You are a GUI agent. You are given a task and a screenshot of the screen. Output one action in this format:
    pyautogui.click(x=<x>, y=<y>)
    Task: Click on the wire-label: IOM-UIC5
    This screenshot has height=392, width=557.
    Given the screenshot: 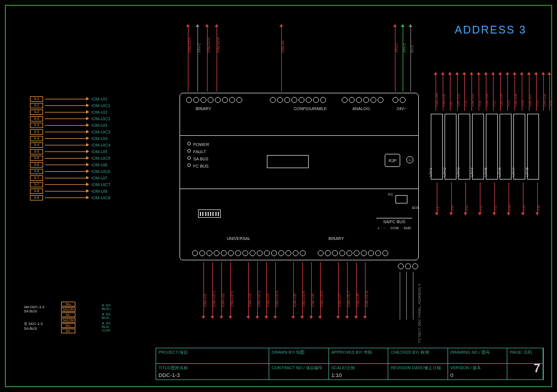 What is the action you would take?
    pyautogui.click(x=304, y=299)
    